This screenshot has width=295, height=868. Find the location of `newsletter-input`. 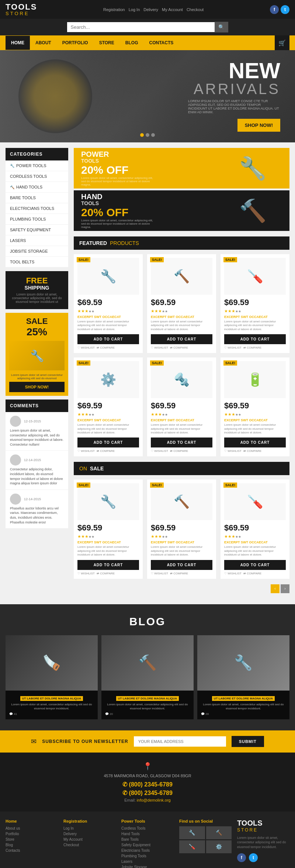

newsletter-input is located at coordinates (180, 741).